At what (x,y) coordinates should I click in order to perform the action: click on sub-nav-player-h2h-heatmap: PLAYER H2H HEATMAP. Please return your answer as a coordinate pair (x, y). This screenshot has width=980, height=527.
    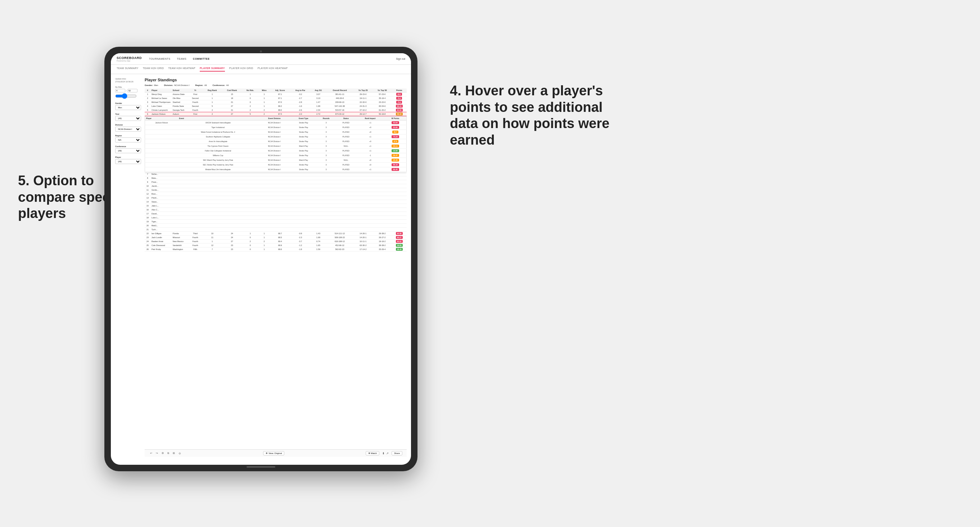
    Looking at the image, I should click on (273, 69).